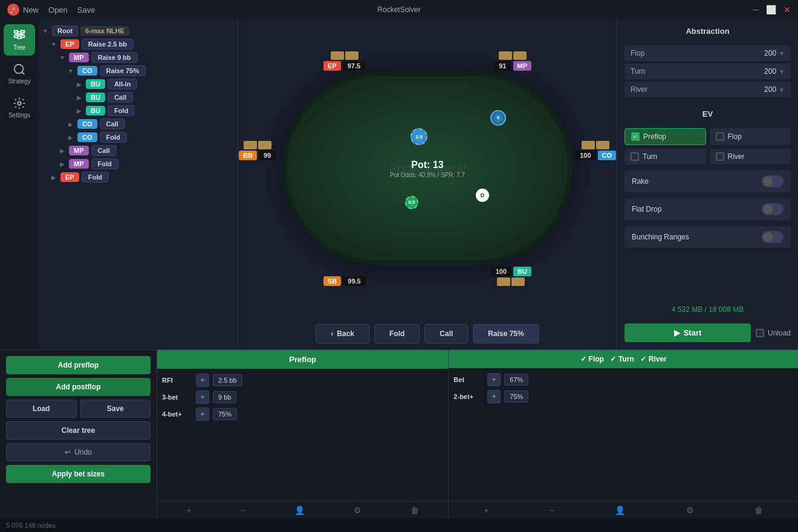 This screenshot has height=532, width=798. What do you see at coordinates (96, 177) in the screenshot?
I see `ep-fold-action: Fold` at bounding box center [96, 177].